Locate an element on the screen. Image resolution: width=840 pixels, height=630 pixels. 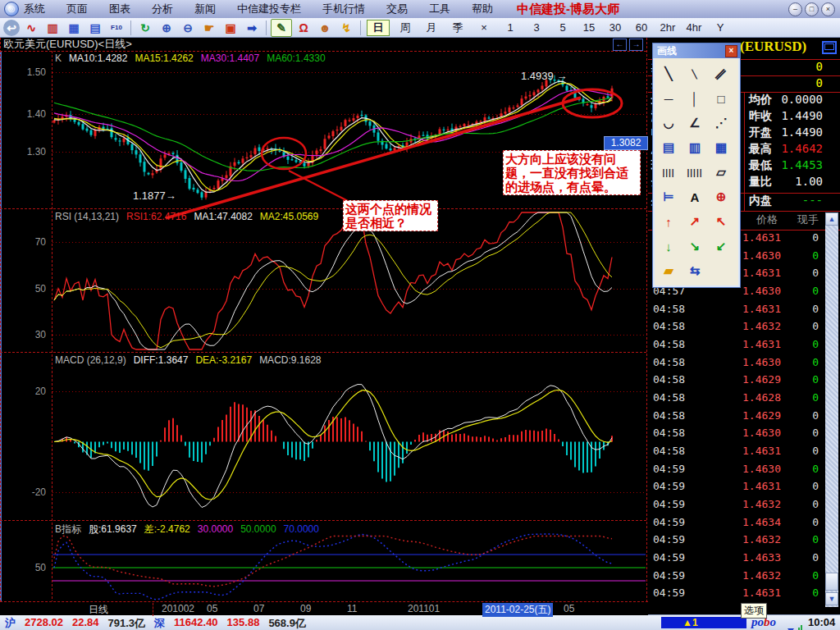
arrow-sw-tool: ↙ is located at coordinates (721, 246).